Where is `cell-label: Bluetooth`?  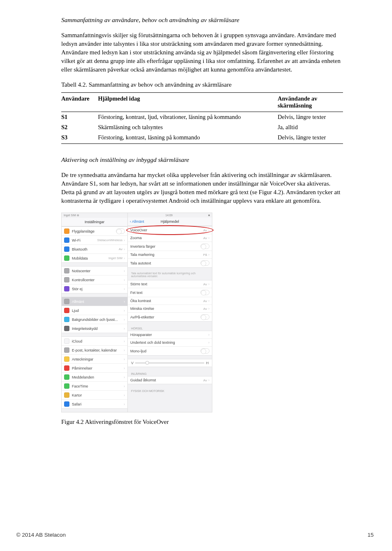 cell-label: Bluetooth is located at coordinates (96, 249).